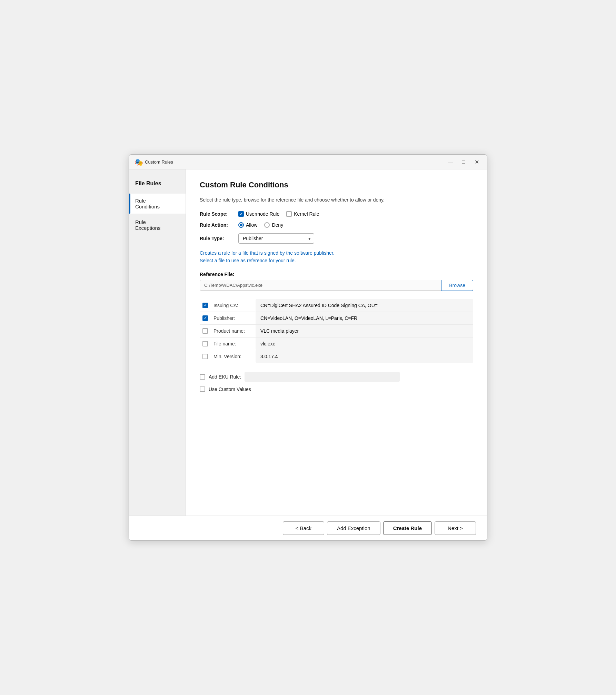 This screenshot has height=695, width=616. Describe the element at coordinates (233, 344) in the screenshot. I see `file-name-label: File name:` at that location.